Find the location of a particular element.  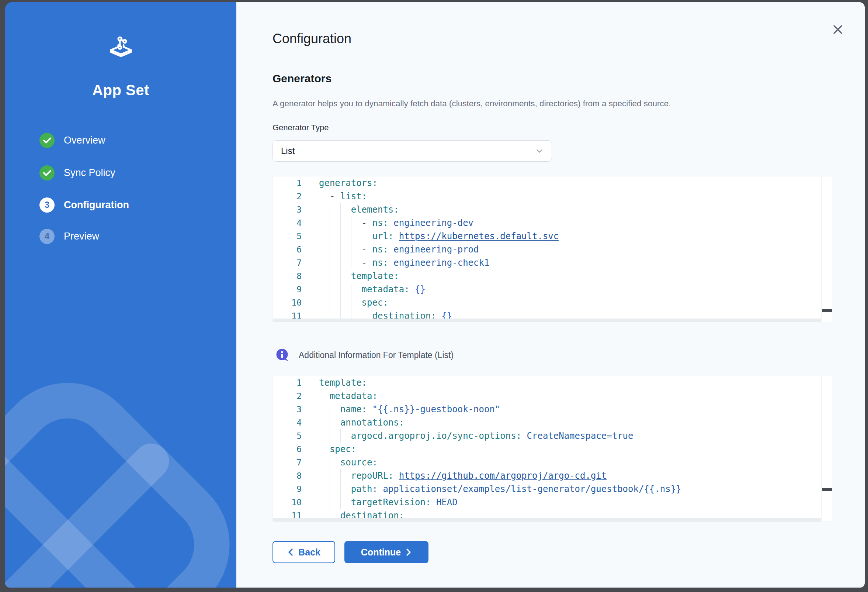

app-set-box-icon is located at coordinates (121, 48).